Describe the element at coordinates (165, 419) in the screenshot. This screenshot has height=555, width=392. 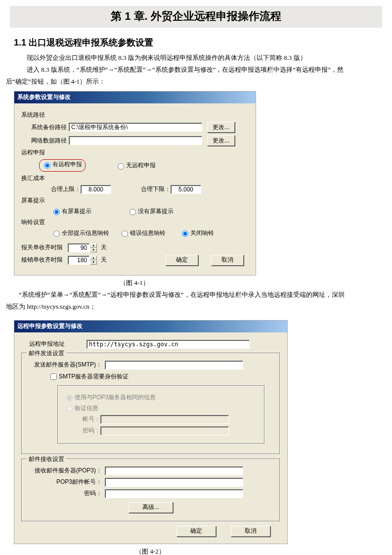
I see `auth-account-input` at that location.